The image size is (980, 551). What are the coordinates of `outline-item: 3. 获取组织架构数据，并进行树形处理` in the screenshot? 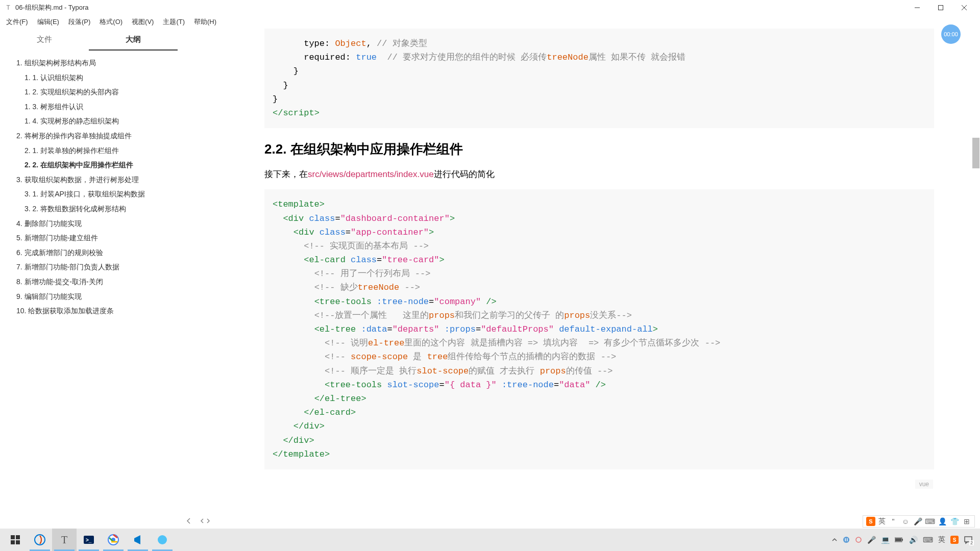 It's located at (89, 180).